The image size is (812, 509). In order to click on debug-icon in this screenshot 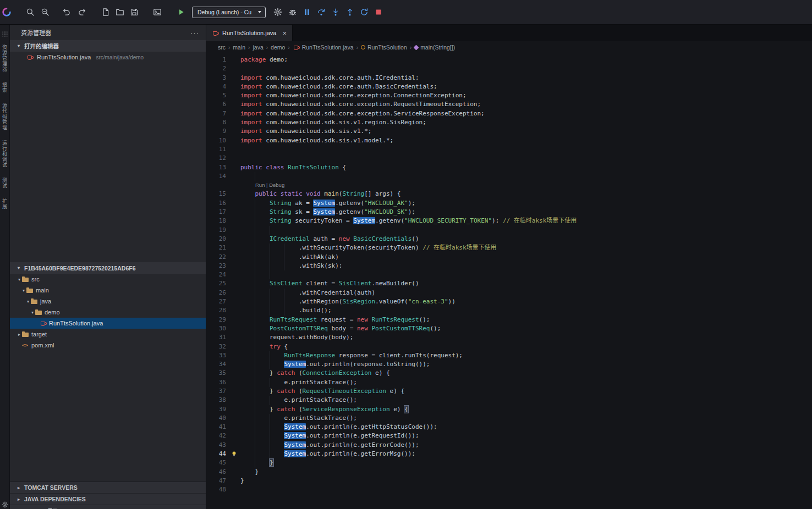, I will do `click(293, 12)`.